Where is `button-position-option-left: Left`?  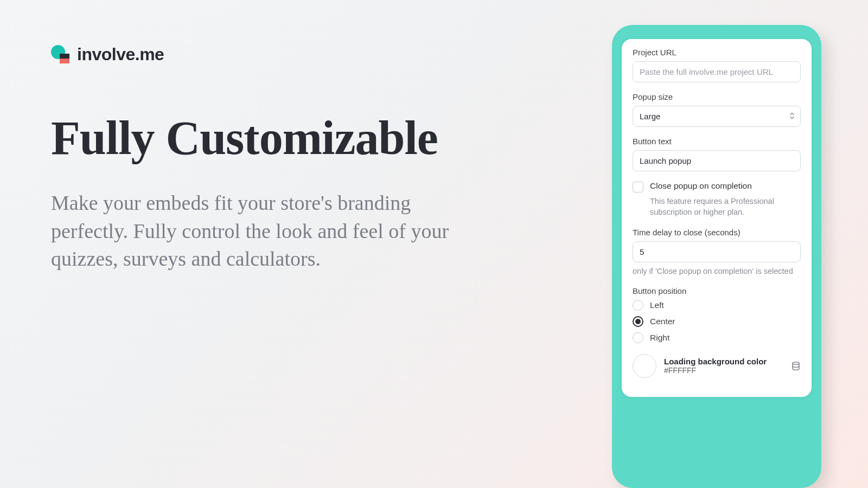
button-position-option-left: Left is located at coordinates (717, 305).